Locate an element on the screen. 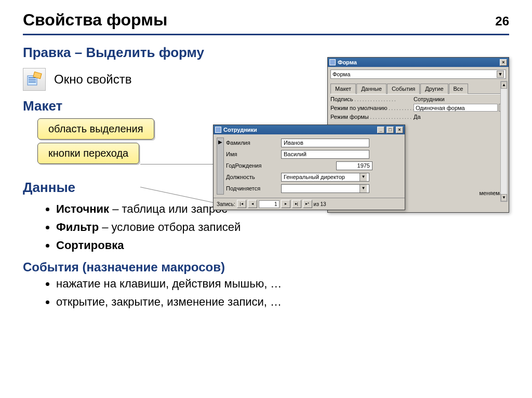 Image resolution: width=532 pixels, height=398 pixels. object-selector-value: Форма is located at coordinates (341, 74).